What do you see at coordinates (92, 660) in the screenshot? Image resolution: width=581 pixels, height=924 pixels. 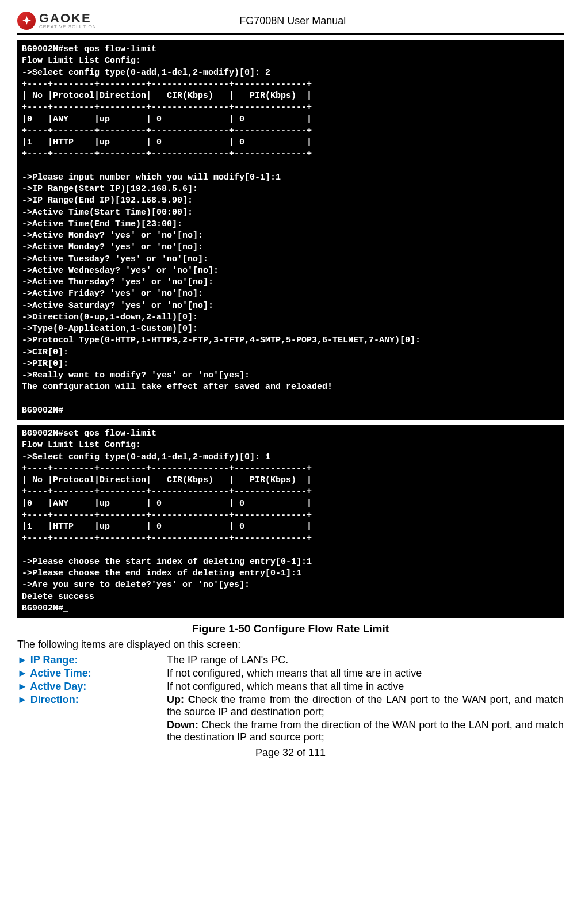 I see `def-label: IP Range:` at bounding box center [92, 660].